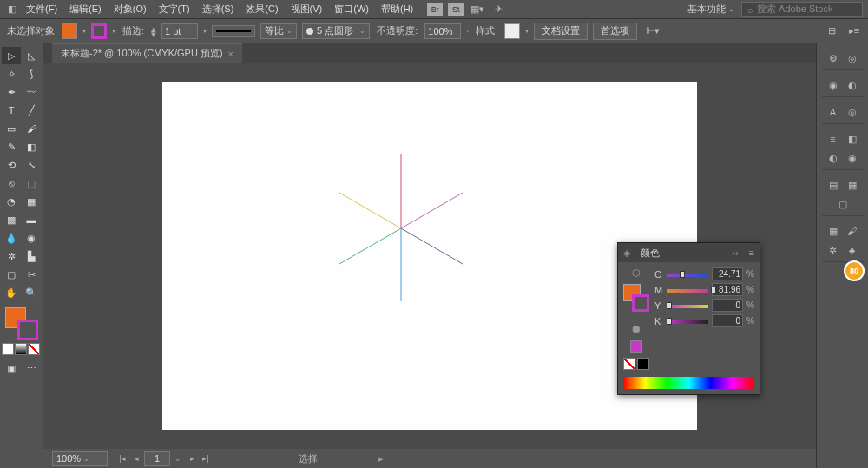 The image size is (868, 468). I want to click on last-color, so click(636, 346).